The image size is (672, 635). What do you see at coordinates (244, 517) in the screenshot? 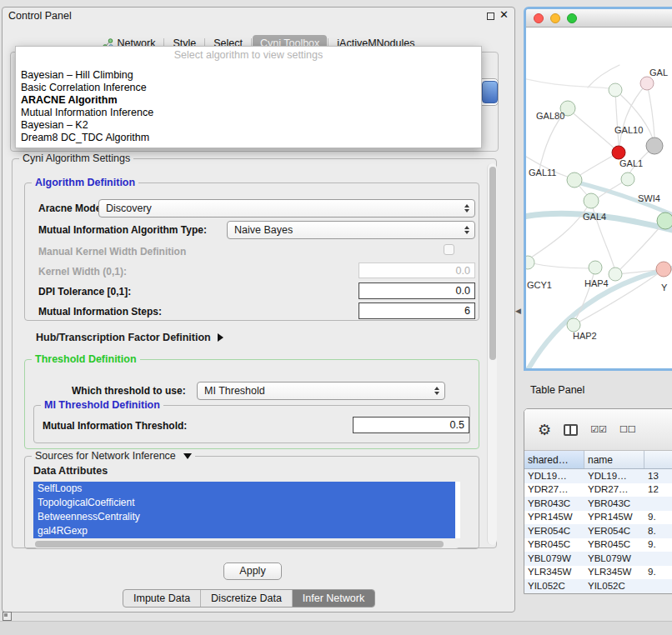
I see `attribute-item: BetweennessCentrality` at bounding box center [244, 517].